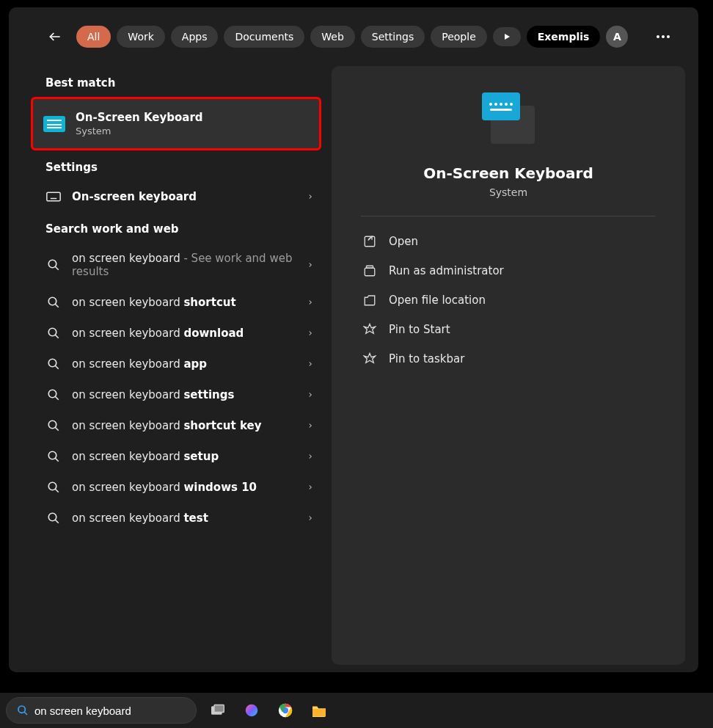 The width and height of the screenshot is (713, 728). Describe the element at coordinates (180, 395) in the screenshot. I see `suggestion-row: on screen keyboard settings` at that location.